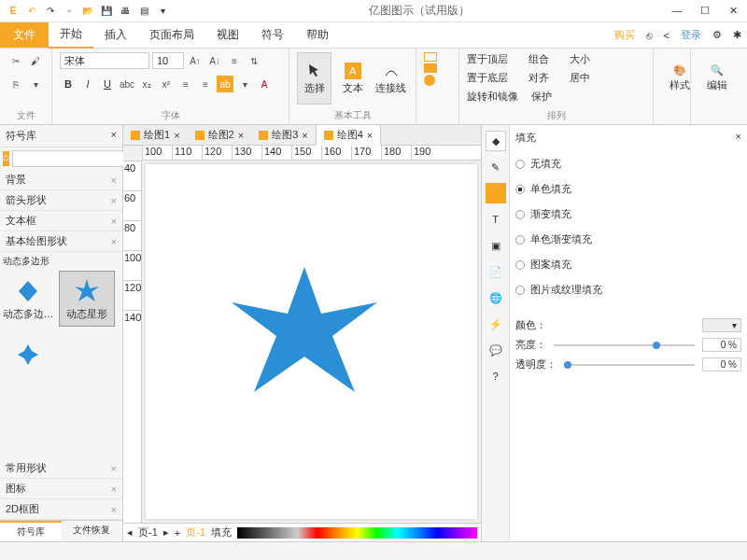  What do you see at coordinates (496, 219) in the screenshot?
I see `text-tab-icon: T` at bounding box center [496, 219].